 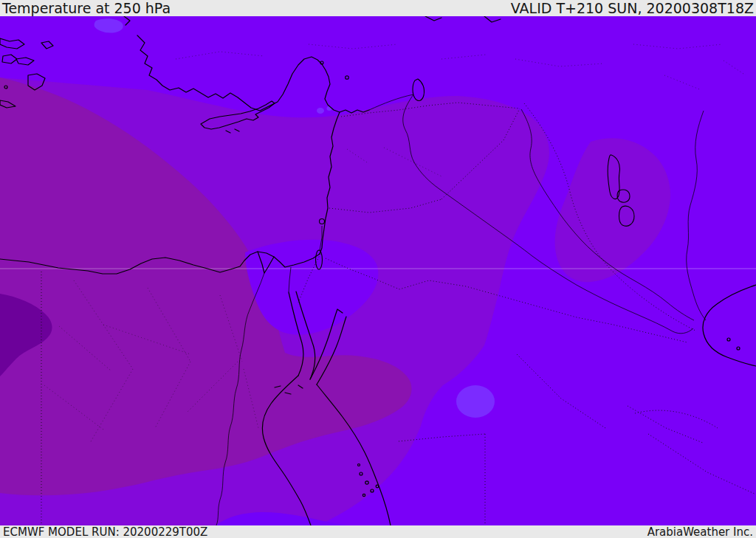 What do you see at coordinates (329, 108) in the screenshot?
I see `band-blue-violet-cyprus-dot2` at bounding box center [329, 108].